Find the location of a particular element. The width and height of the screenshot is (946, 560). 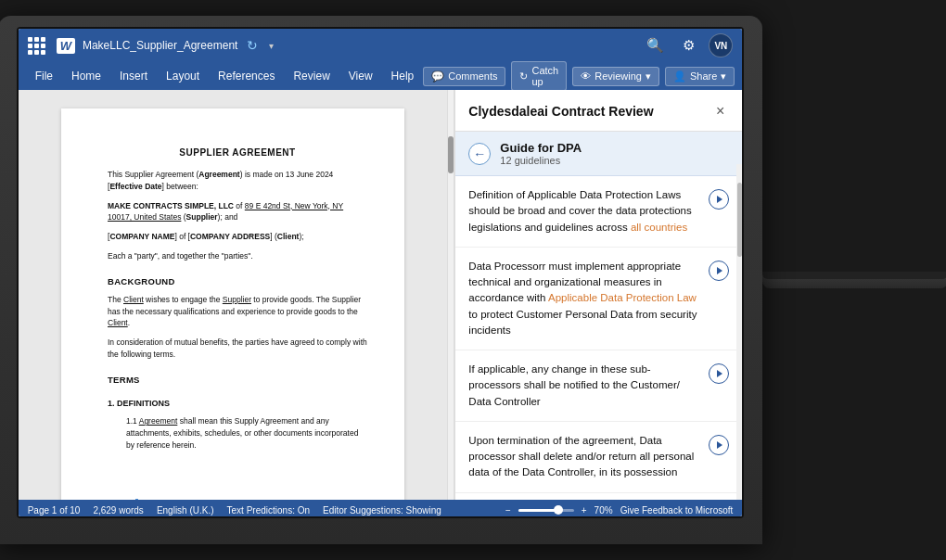

share-label: Share is located at coordinates (703, 76).